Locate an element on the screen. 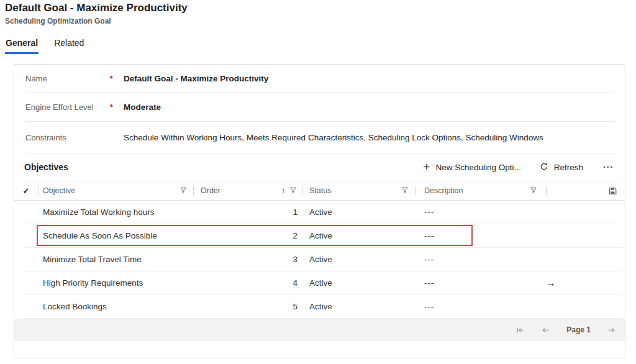  tab-general: General is located at coordinates (22, 46).